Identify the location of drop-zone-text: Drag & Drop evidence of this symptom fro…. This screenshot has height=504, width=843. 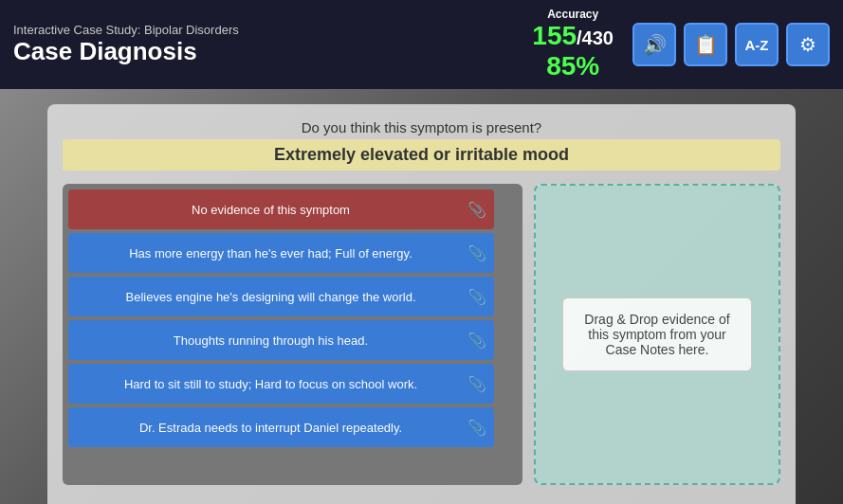
(657, 334).